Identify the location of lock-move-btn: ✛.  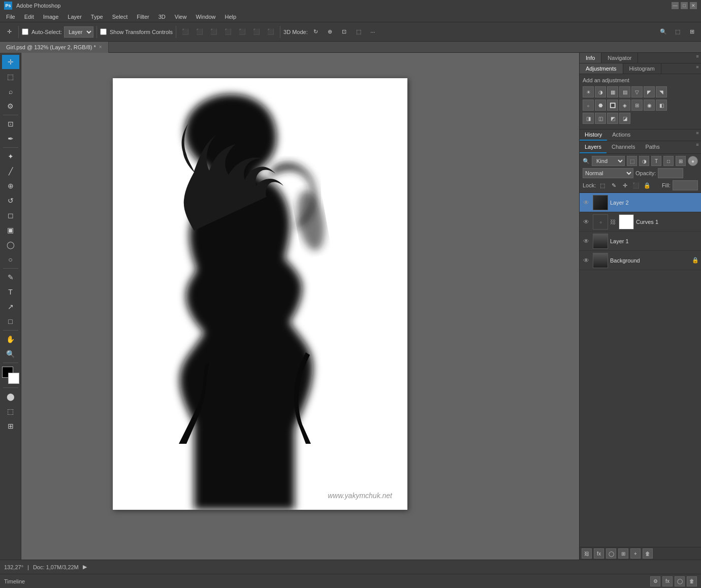
(625, 185).